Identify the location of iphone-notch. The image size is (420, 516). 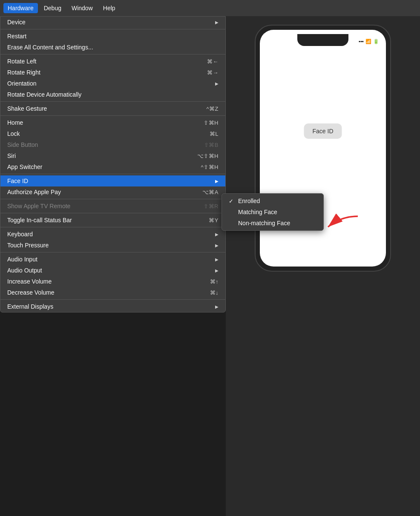
(323, 40).